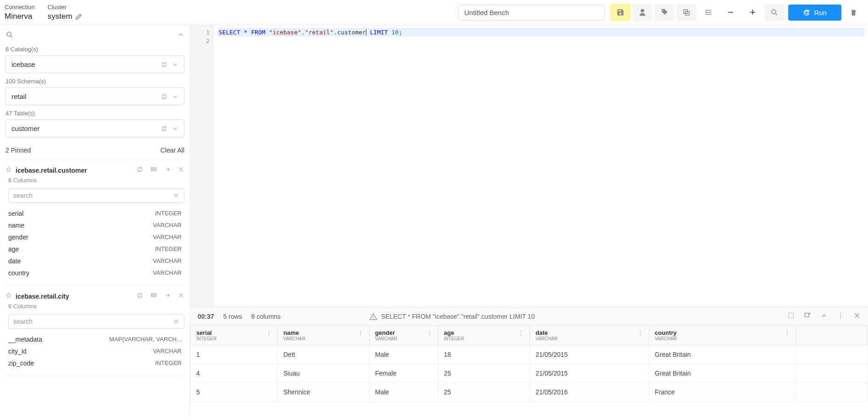 The height and width of the screenshot is (420, 868). Describe the element at coordinates (484, 392) in the screenshot. I see `table-cell: 25` at that location.